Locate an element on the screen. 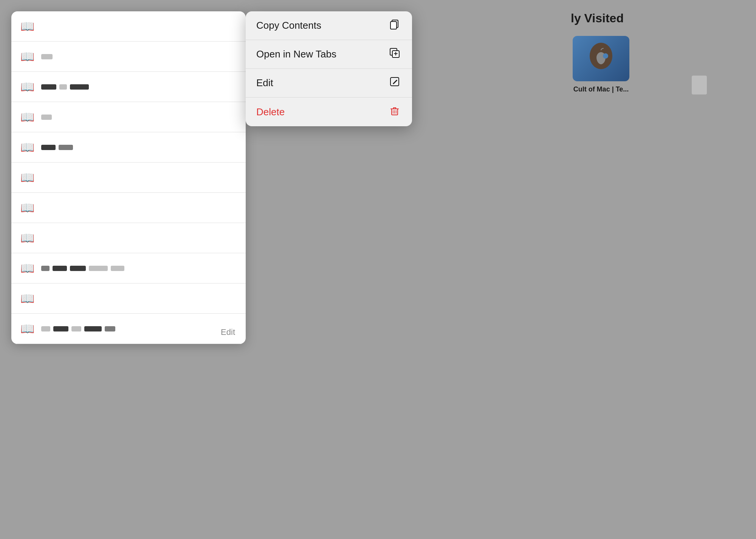  open-new-tabs-icon is located at coordinates (395, 54).